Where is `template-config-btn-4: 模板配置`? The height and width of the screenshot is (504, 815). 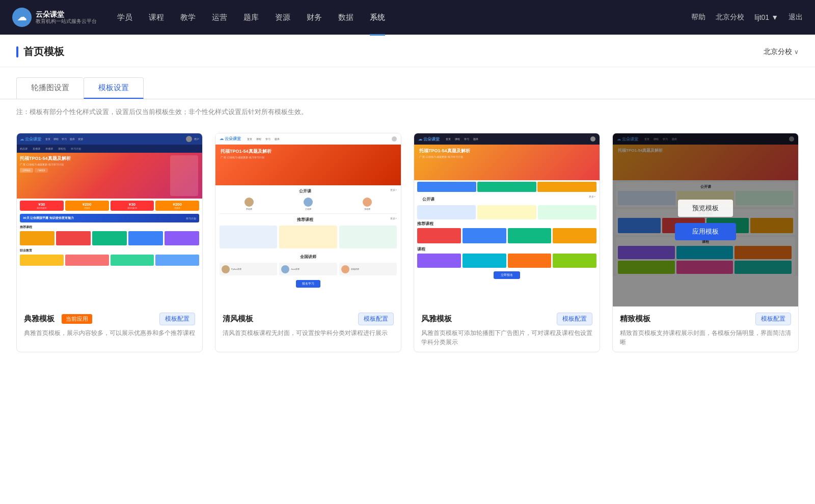
template-config-btn-4: 模板配置 is located at coordinates (773, 319).